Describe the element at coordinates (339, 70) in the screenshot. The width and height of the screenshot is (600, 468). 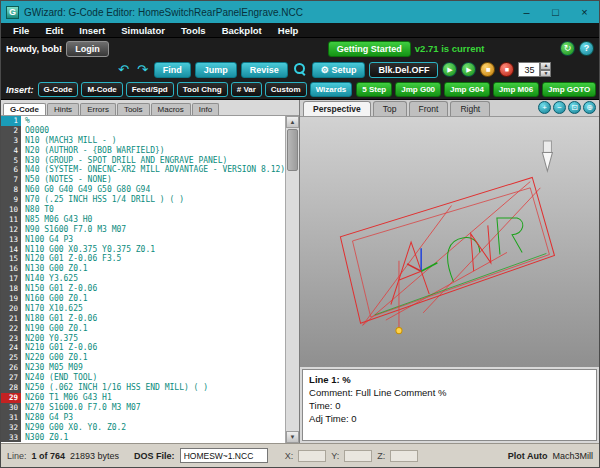
I see `setup-button: ⚙ Setup` at that location.